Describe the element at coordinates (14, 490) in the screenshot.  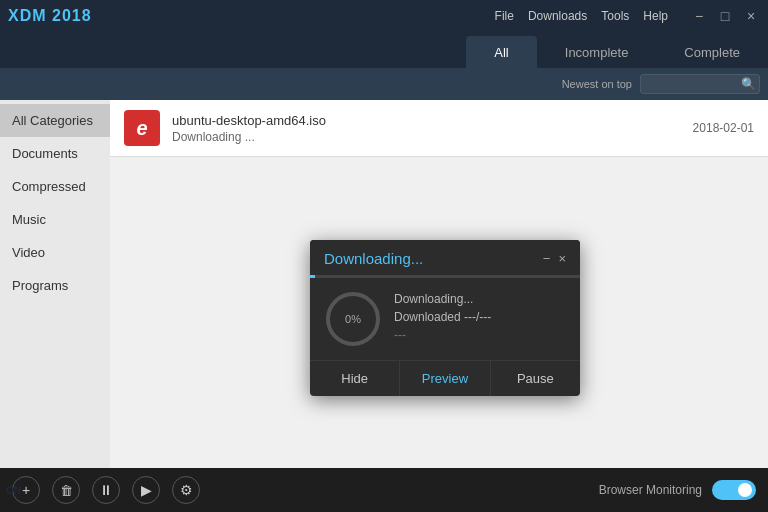
I see `toggle-on-label: ON` at that location.